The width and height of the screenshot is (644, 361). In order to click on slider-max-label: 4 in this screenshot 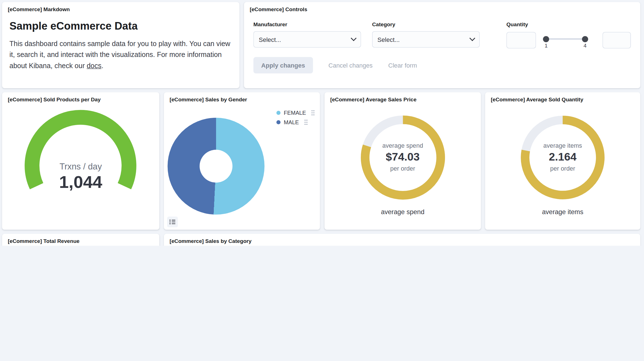, I will do `click(585, 46)`.